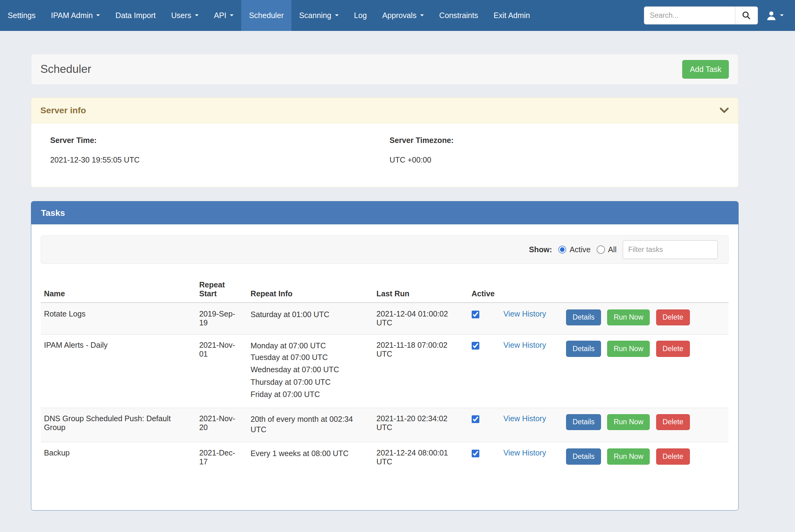 Image resolution: width=795 pixels, height=532 pixels. Describe the element at coordinates (607, 250) in the screenshot. I see `show-all-option: All` at that location.